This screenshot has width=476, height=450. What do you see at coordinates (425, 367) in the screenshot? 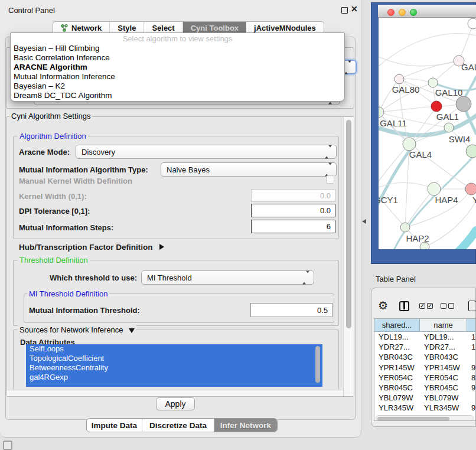
I see `table-row: YPR145WYPR145W9.` at bounding box center [425, 367].